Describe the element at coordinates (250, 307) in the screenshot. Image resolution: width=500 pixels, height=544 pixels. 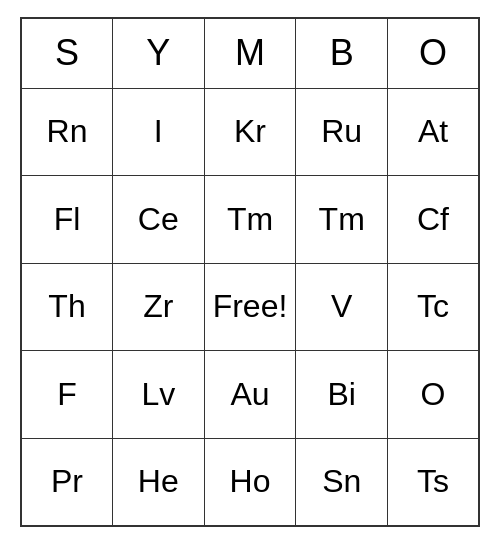
I see `bingo-cell-2-2: Free!` at that location.